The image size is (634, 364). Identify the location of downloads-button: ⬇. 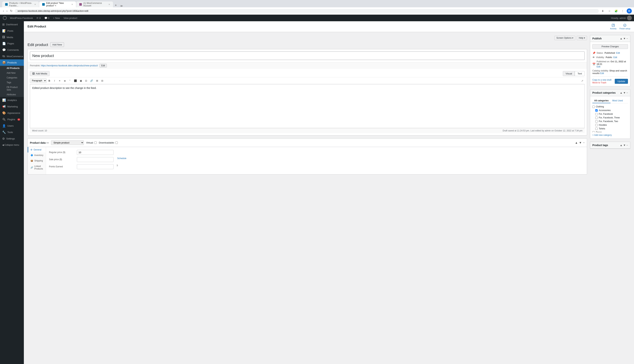
(603, 11).